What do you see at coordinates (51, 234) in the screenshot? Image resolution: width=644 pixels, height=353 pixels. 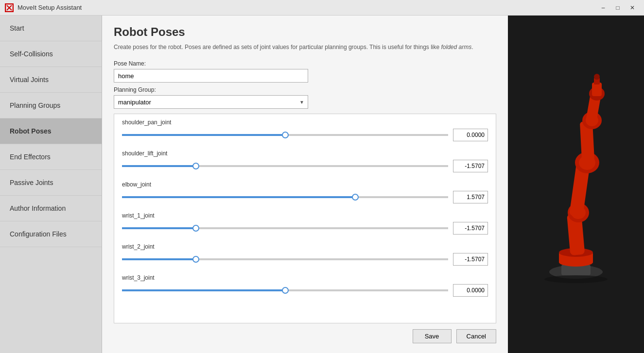 I see `sidebar-item-configuration-files: Configuration Files` at bounding box center [51, 234].